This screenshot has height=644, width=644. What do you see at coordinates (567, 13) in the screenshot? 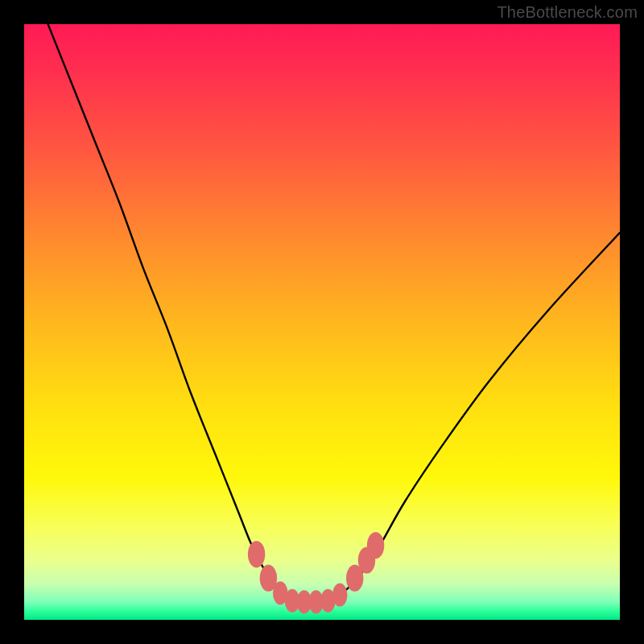
I see `watermark-text: TheBottleneck.com` at bounding box center [567, 13].